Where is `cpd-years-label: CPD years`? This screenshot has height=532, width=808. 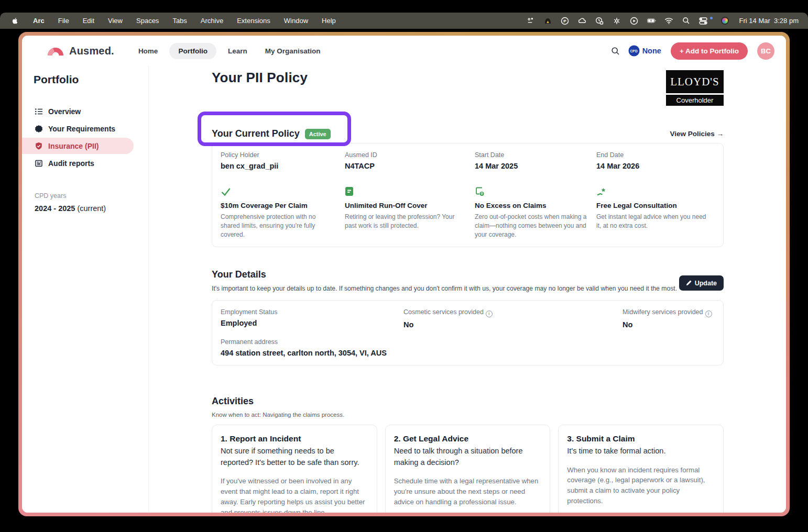
cpd-years-label: CPD years is located at coordinates (91, 196).